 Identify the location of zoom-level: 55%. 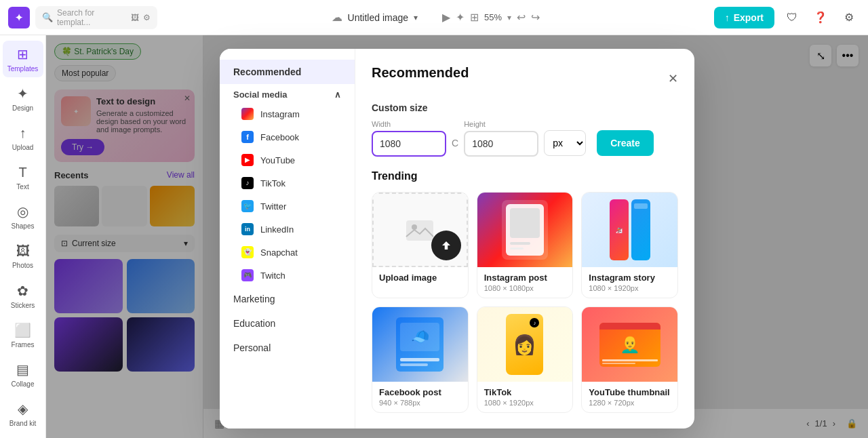
(493, 18).